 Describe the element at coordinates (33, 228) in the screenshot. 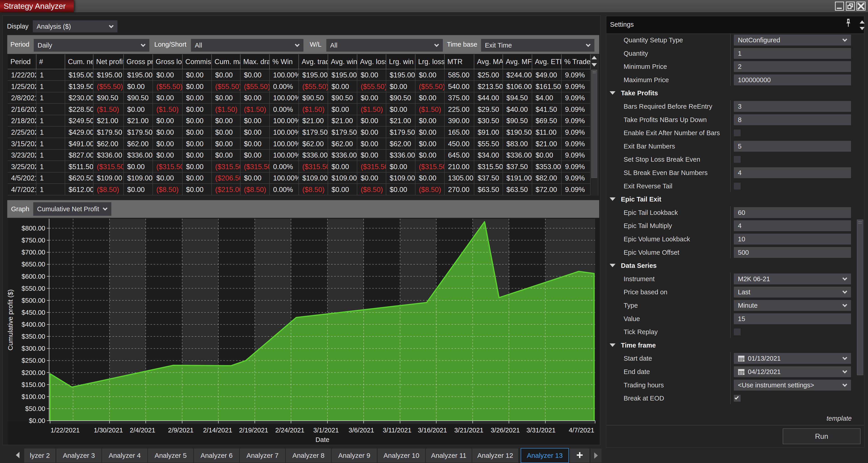

I see `svg-text: $800.00` at that location.